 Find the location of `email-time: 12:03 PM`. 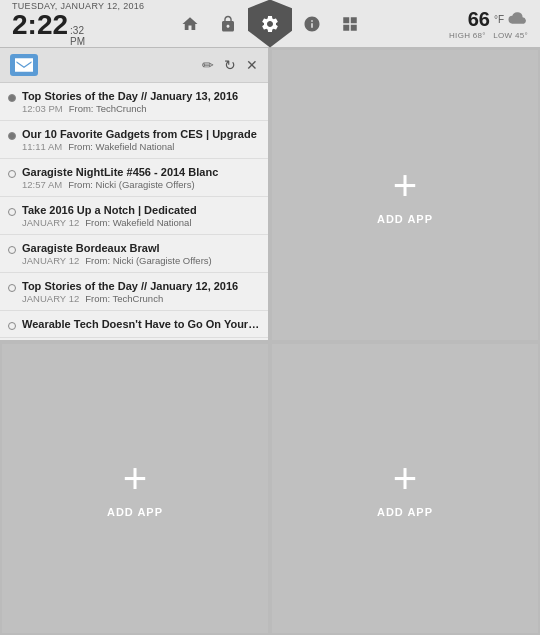

email-time: 12:03 PM is located at coordinates (42, 108).